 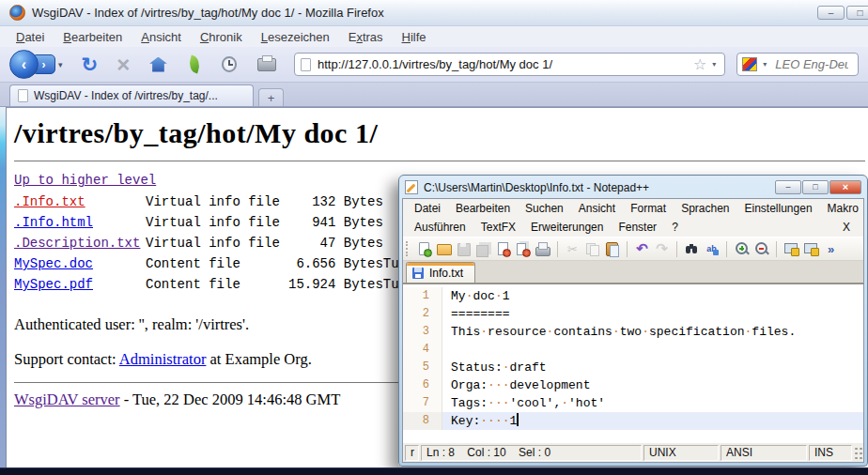 What do you see at coordinates (788, 188) in the screenshot?
I see `np-minimize-button: –` at bounding box center [788, 188].